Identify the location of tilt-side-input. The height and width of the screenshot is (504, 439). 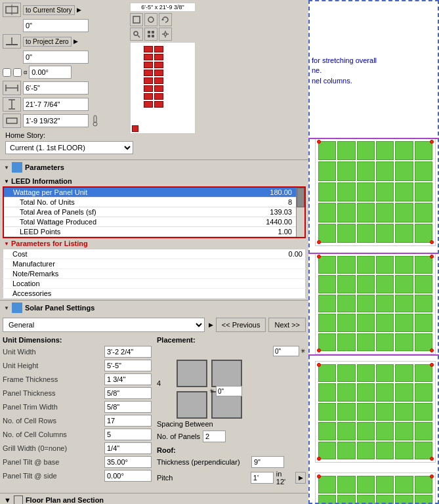
(128, 476).